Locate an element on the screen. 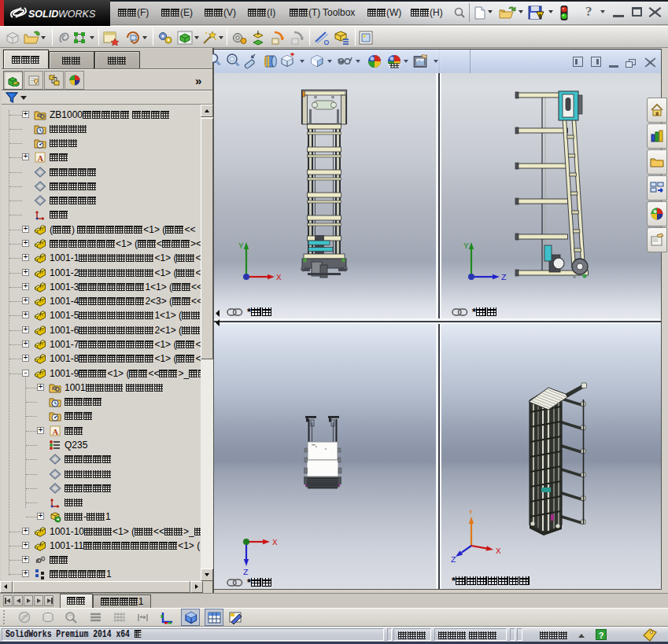  svg-text: SOLID is located at coordinates (43, 14).